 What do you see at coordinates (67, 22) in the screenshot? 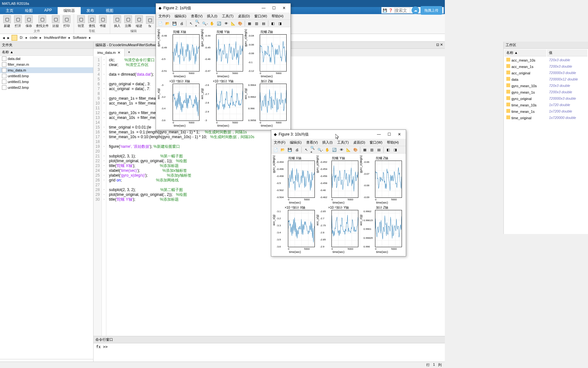
I see `tool-button: ▢打印` at bounding box center [67, 22].